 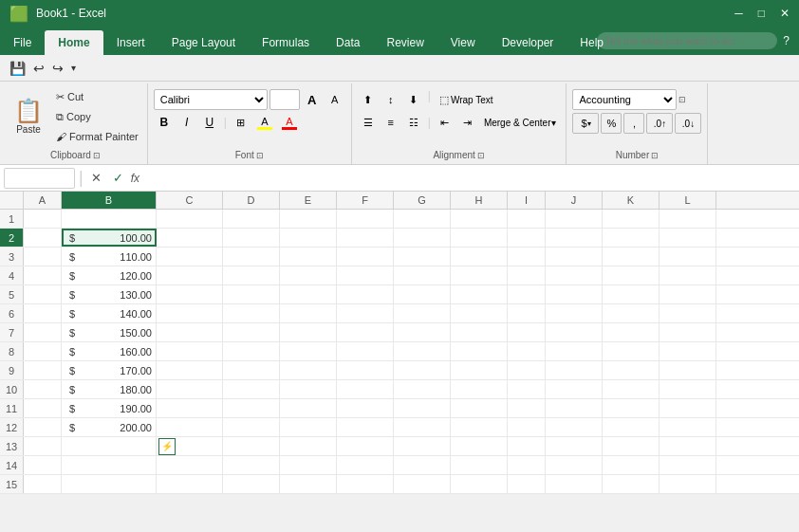 What do you see at coordinates (308, 218) in the screenshot?
I see `cell-E1` at bounding box center [308, 218].